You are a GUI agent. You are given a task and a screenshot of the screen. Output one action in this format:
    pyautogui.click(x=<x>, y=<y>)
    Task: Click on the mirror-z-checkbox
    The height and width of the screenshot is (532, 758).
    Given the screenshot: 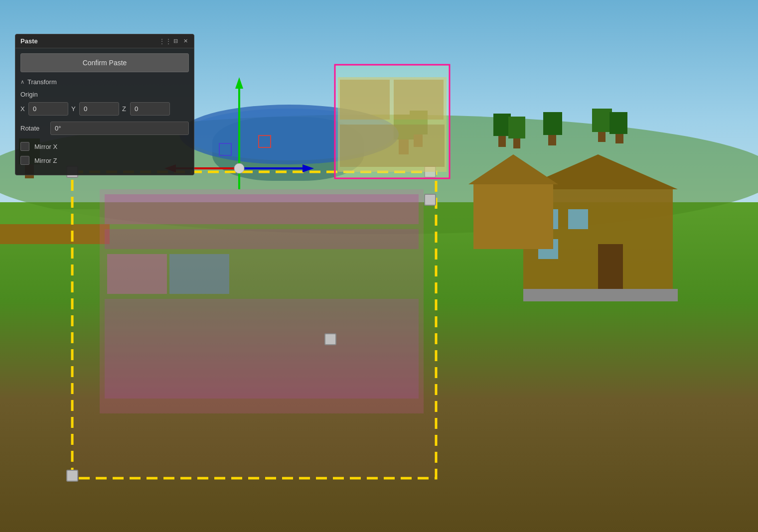 What is the action you would take?
    pyautogui.click(x=25, y=160)
    